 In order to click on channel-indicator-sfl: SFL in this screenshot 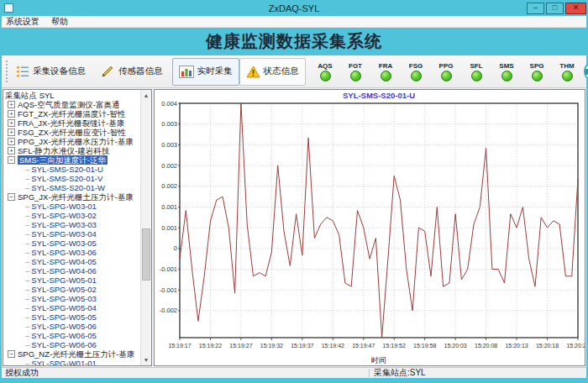, I will do `click(477, 72)`.